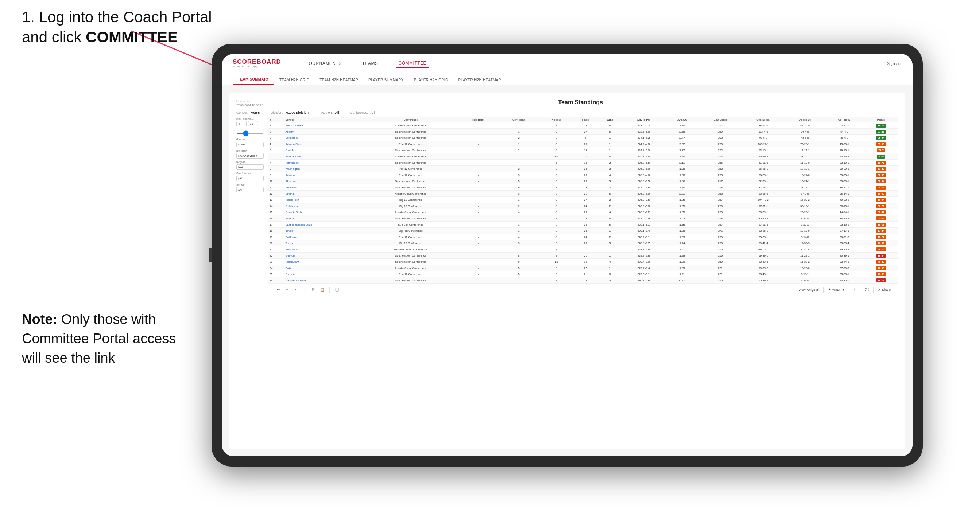  I want to click on view-original-label: View: Original, so click(808, 290).